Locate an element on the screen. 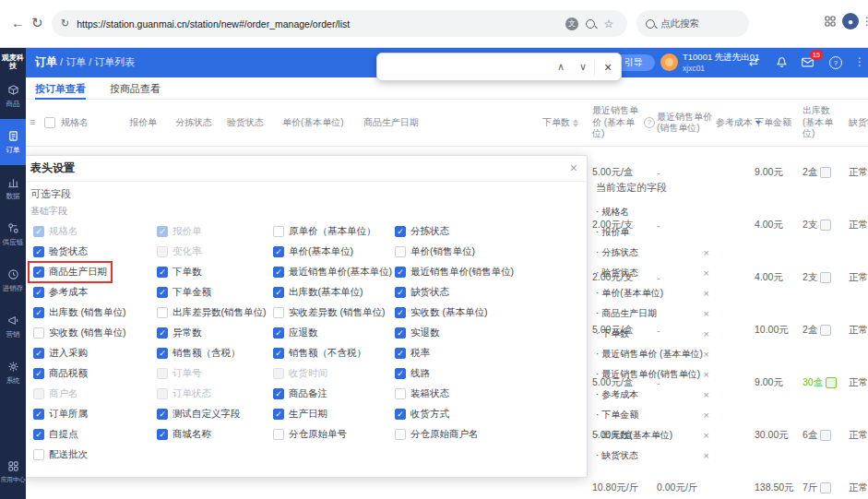 The height and width of the screenshot is (499, 868). column-header-下单金额: 下单金额 is located at coordinates (777, 123).